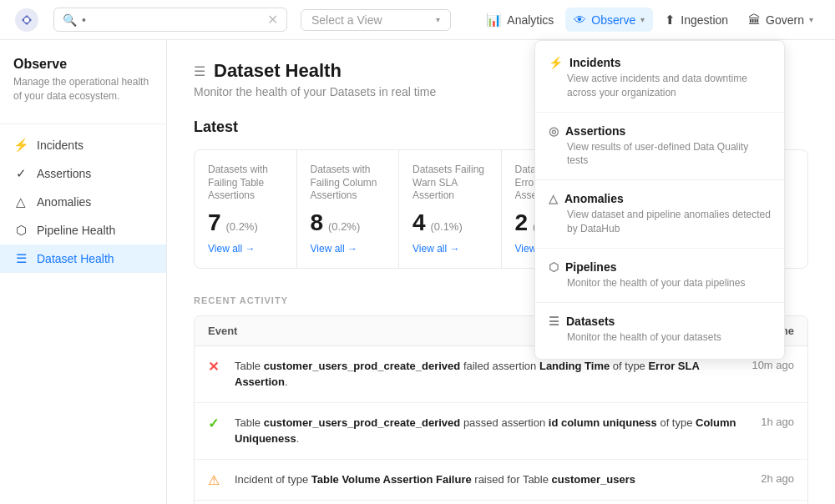  Describe the element at coordinates (84, 230) in the screenshot. I see `sidebar-item-pipeline-health: ⬡Pipeline Health` at that location.